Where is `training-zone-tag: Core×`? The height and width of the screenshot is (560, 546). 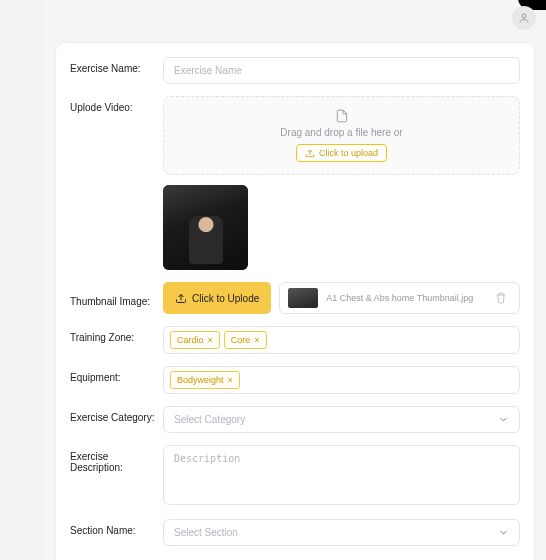 training-zone-tag: Core× is located at coordinates (246, 340).